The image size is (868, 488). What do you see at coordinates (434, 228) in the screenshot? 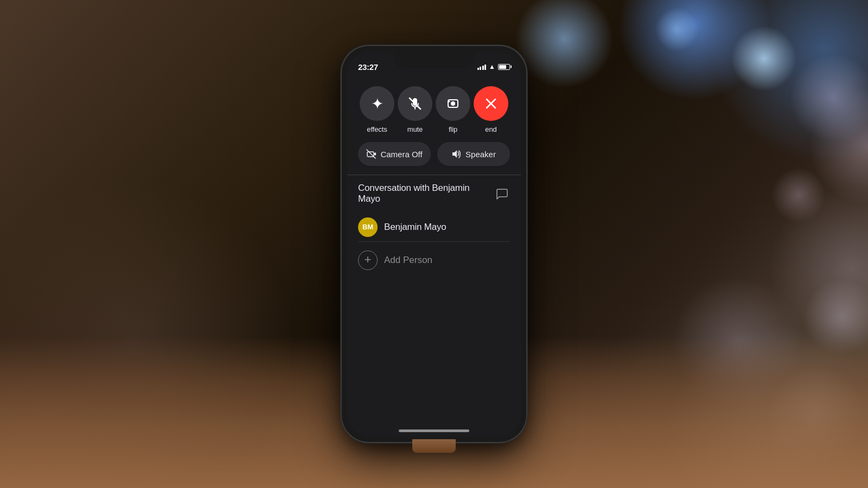
I see `contact-row: BM Benjamin Mayo` at bounding box center [434, 228].